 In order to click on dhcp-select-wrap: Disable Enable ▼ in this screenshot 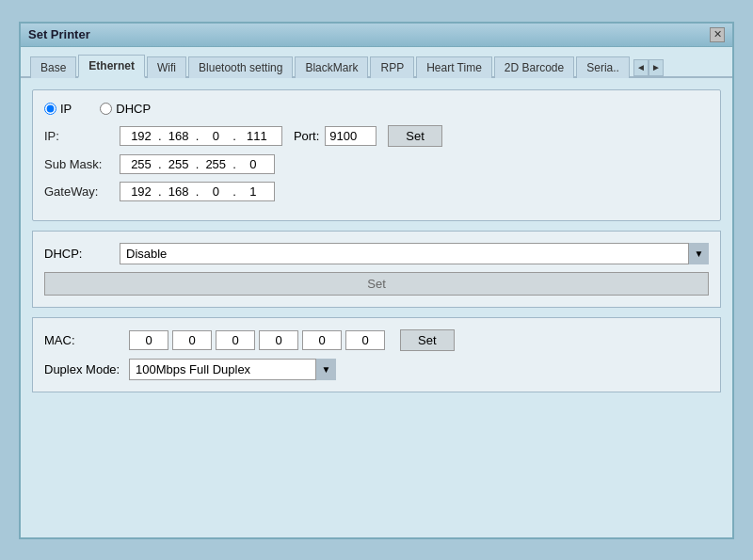, I will do `click(414, 254)`.